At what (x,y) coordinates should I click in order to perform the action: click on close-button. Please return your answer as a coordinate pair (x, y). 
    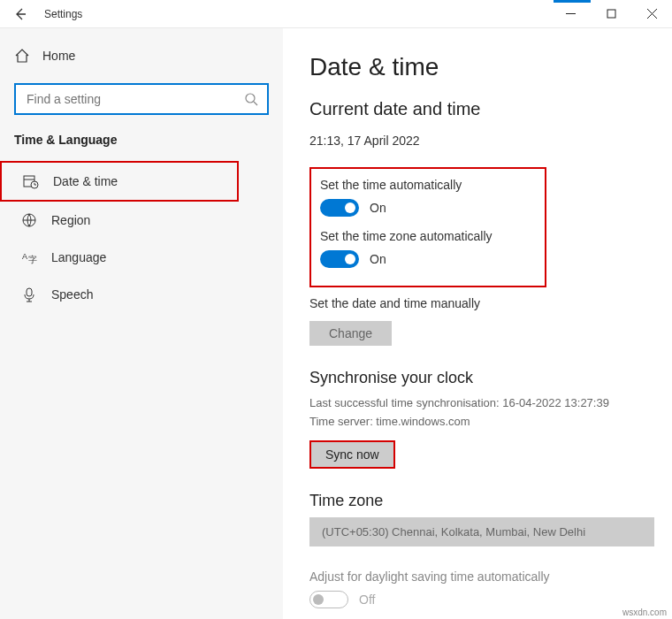
    Looking at the image, I should click on (652, 14).